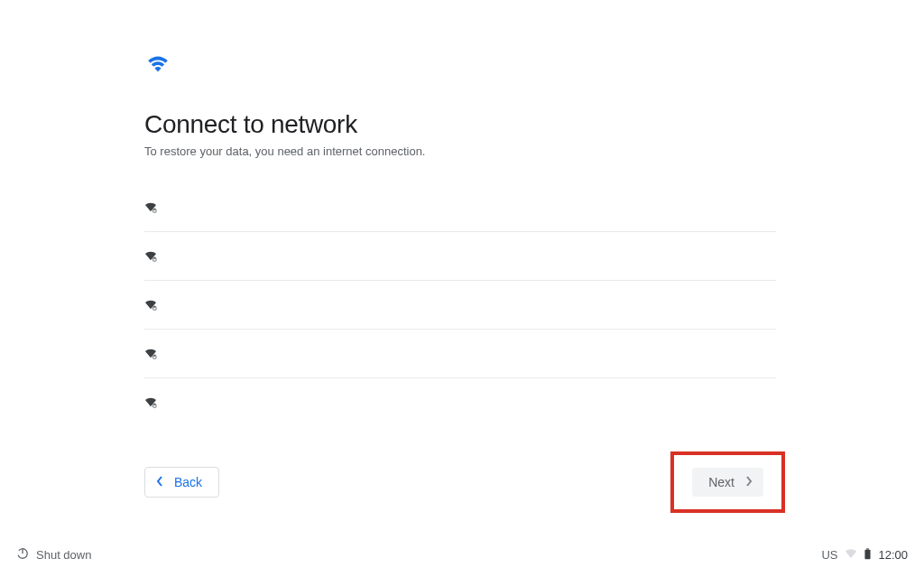 The width and height of the screenshot is (924, 577). Describe the element at coordinates (727, 482) in the screenshot. I see `highlight-annotation: Next` at that location.